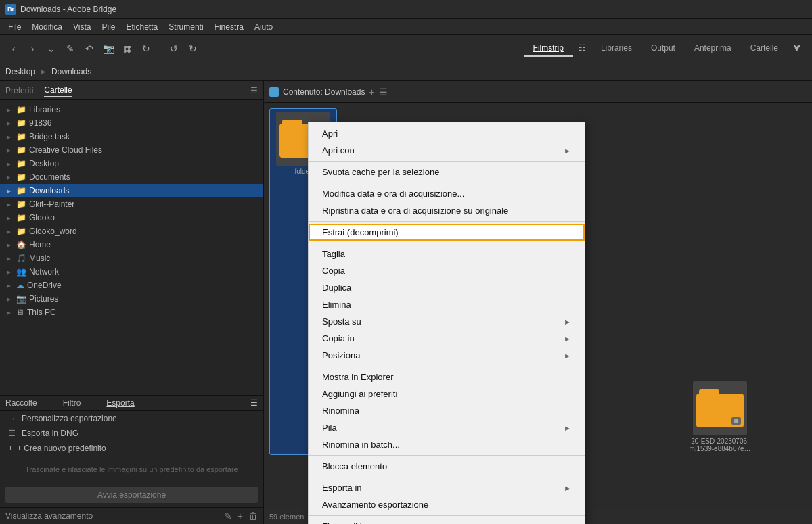  What do you see at coordinates (447, 338) in the screenshot?
I see `cm-copia-in: Copia in►` at bounding box center [447, 338].